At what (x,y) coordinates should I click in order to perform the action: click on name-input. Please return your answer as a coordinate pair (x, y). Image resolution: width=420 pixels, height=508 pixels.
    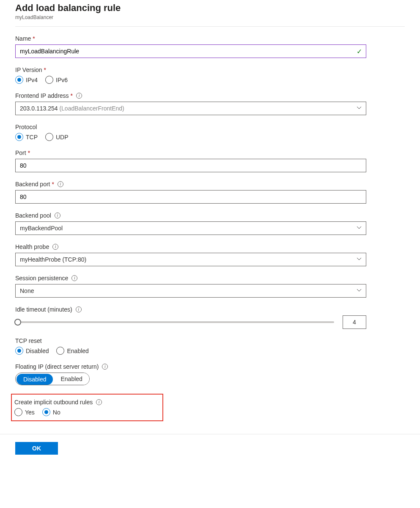
    Looking at the image, I should click on (191, 51).